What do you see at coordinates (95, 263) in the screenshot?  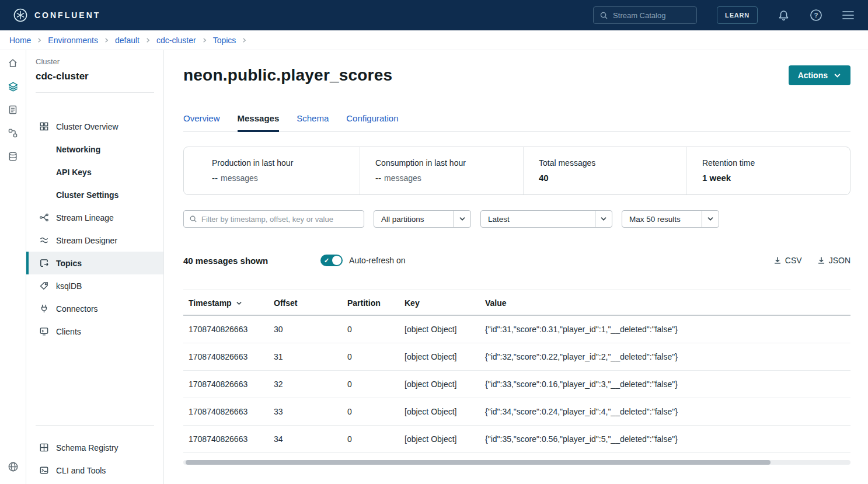 I see `sidebar-item-topics: Topics` at bounding box center [95, 263].